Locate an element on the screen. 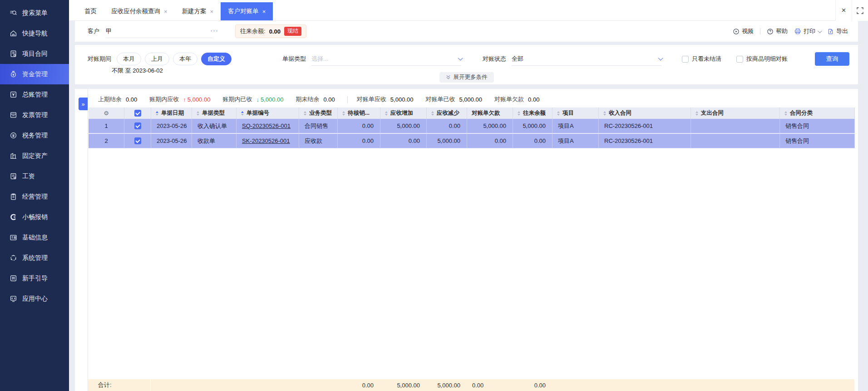 This screenshot has height=391, width=868. sidebar-item-fixed-assets: 固定资产 is located at coordinates (35, 156).